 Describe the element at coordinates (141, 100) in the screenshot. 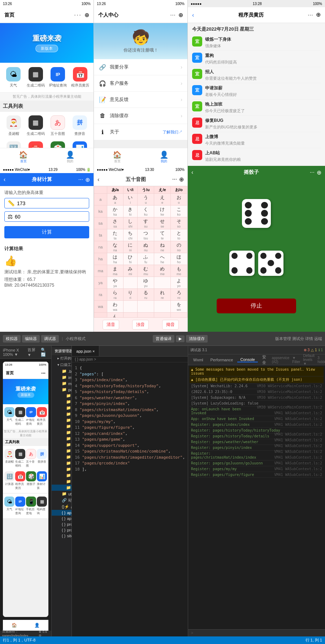

I see `menu-feedback: 📝 意见反馈 ›` at that location.